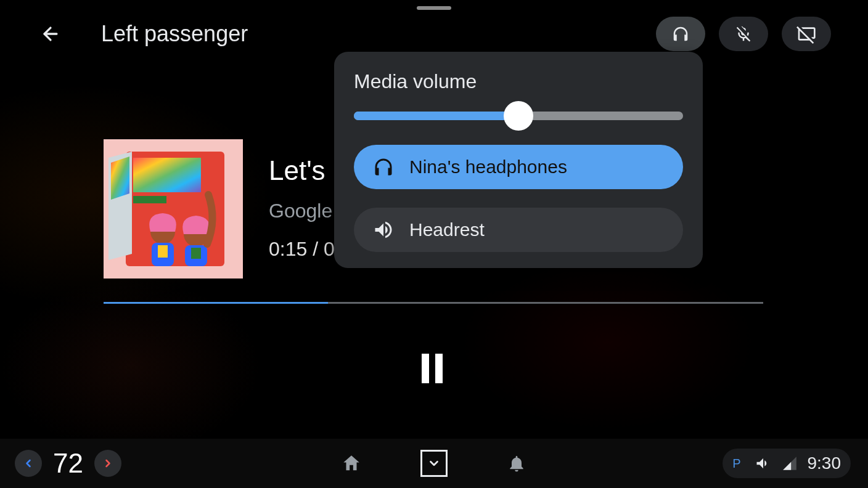  Describe the element at coordinates (173, 209) in the screenshot. I see `album-art-image` at that location.